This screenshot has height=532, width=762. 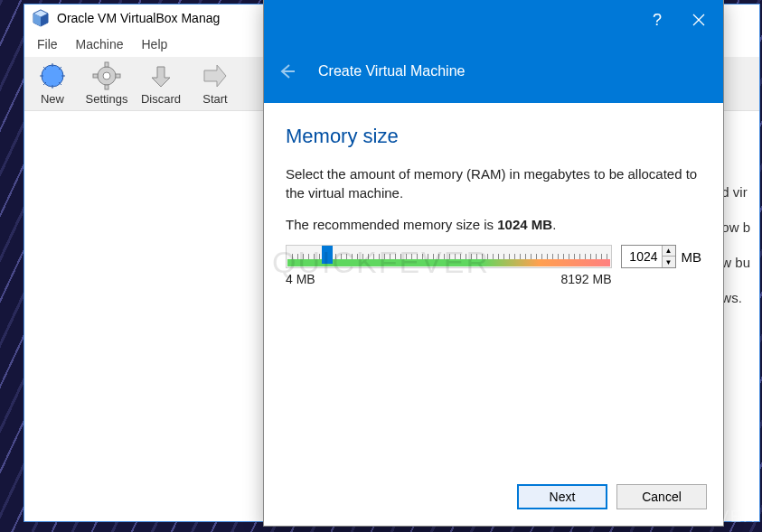 What do you see at coordinates (494, 71) in the screenshot?
I see `dialog-header: Create Virtual Machine` at bounding box center [494, 71].